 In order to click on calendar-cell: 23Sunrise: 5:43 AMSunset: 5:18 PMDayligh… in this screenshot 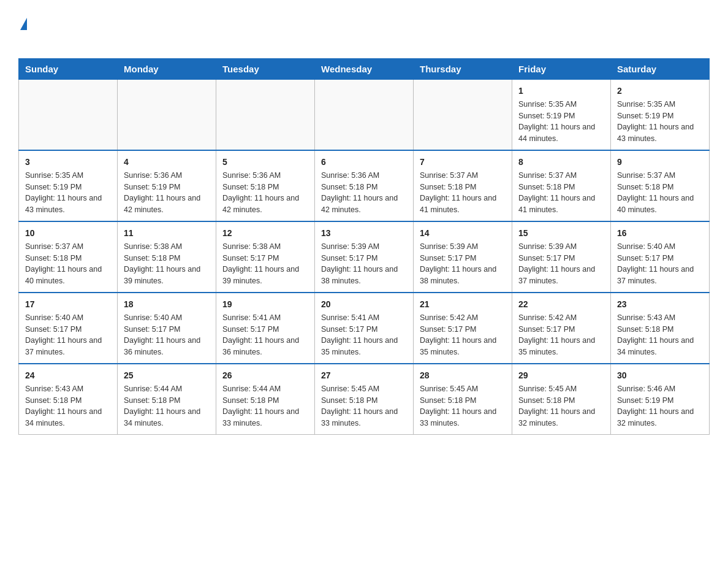, I will do `click(661, 328)`.